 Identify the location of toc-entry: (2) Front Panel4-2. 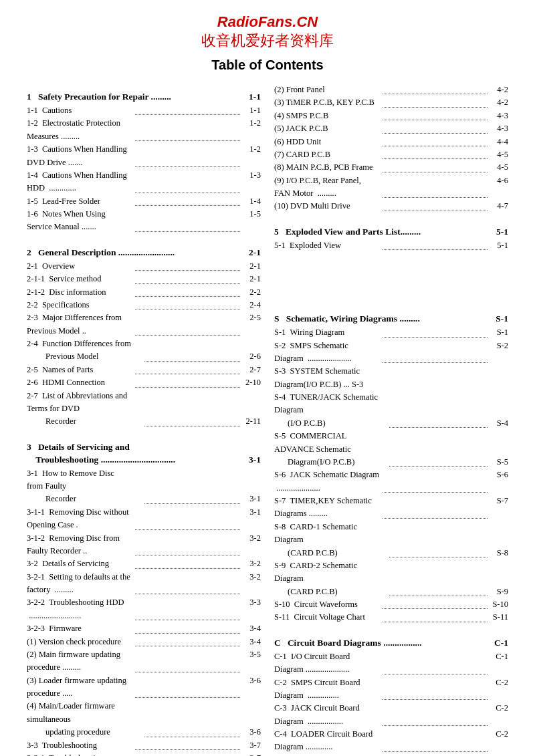
(391, 90).